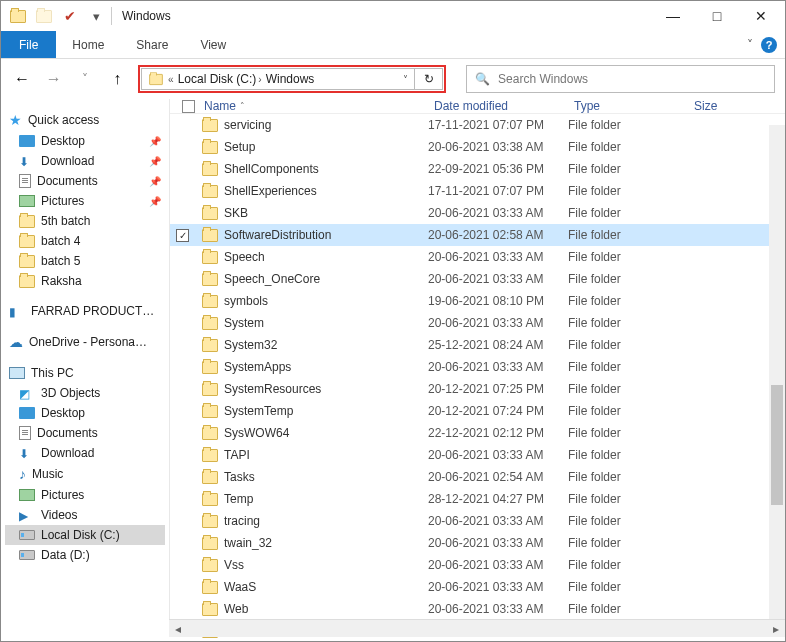 This screenshot has height=642, width=786. I want to click on column-size: Size, so click(718, 106).